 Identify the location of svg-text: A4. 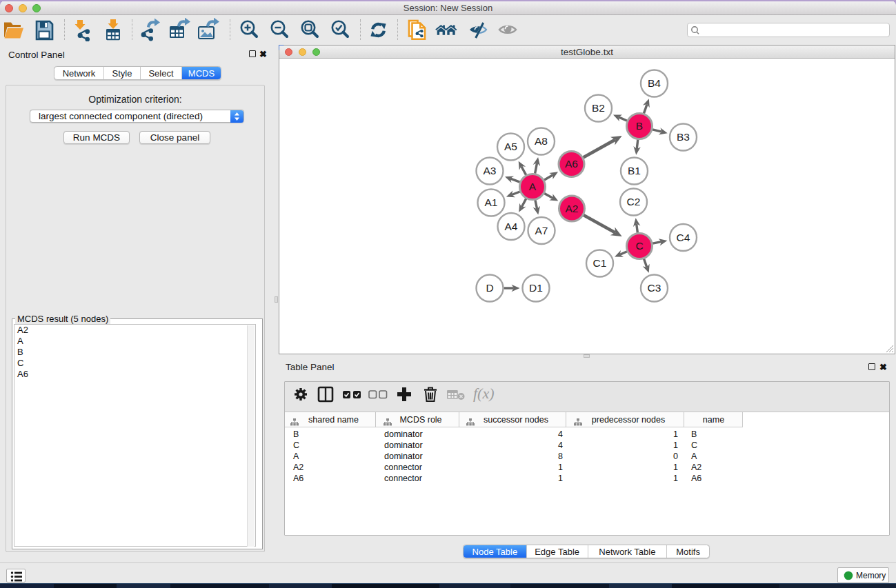
(512, 226).